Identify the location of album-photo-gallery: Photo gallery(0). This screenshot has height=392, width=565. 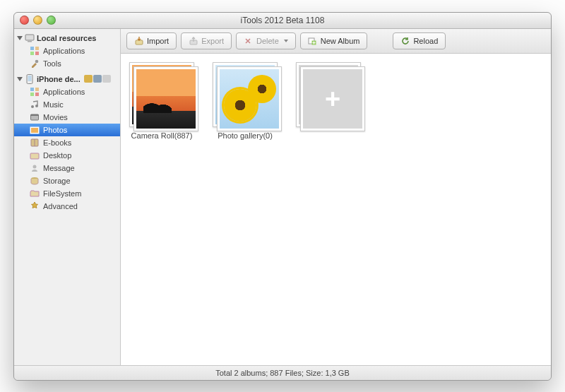
(245, 101).